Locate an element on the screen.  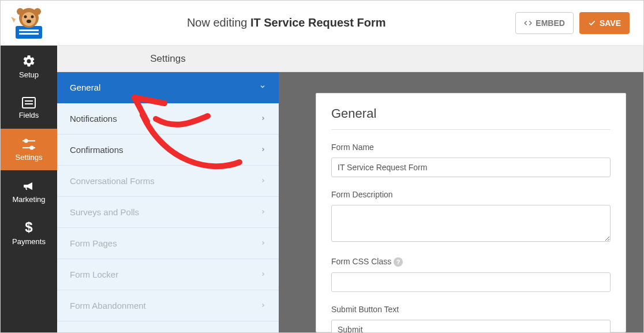
field-form-name: Form Name is located at coordinates (471, 160).